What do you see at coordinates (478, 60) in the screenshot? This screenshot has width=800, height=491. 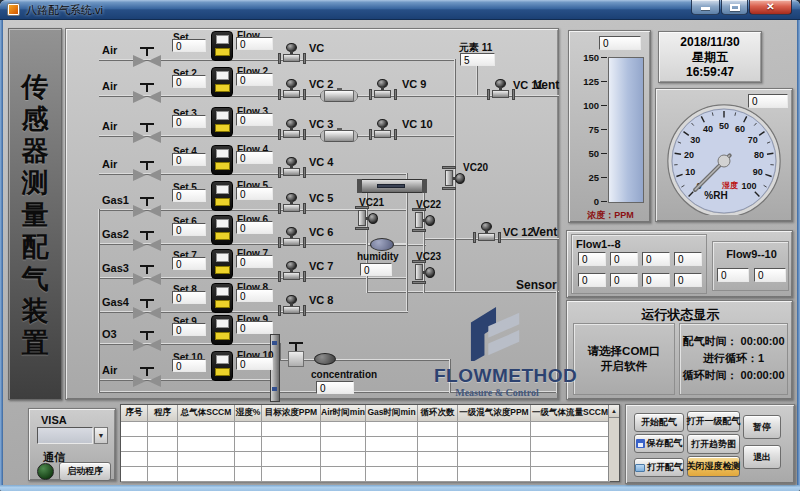 I see `element11-input: 5` at bounding box center [478, 60].